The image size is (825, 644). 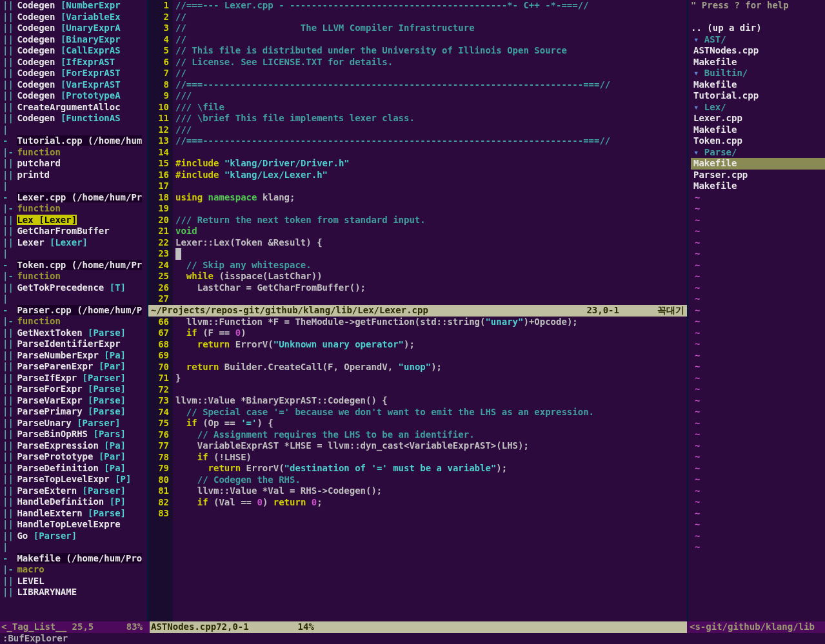 What do you see at coordinates (758, 119) in the screenshot?
I see `tree-file: Lexer.cpp` at bounding box center [758, 119].